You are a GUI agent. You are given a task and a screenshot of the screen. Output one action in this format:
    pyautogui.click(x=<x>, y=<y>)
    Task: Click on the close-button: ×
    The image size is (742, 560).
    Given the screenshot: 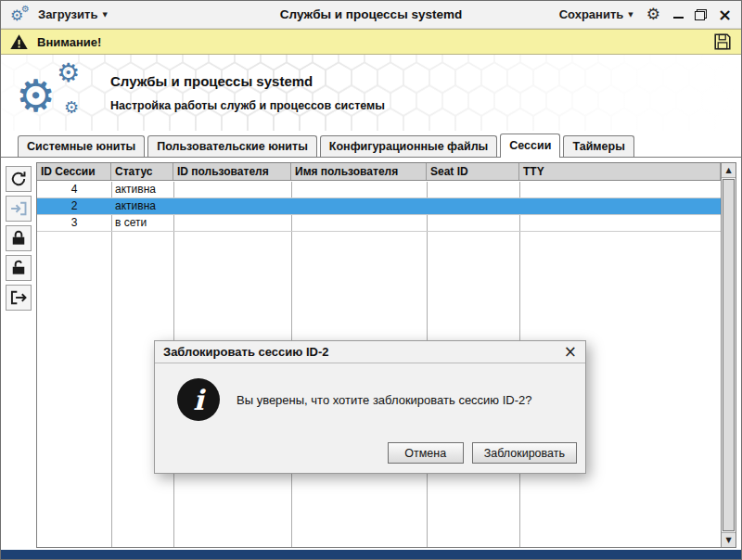 What is the action you would take?
    pyautogui.click(x=725, y=15)
    